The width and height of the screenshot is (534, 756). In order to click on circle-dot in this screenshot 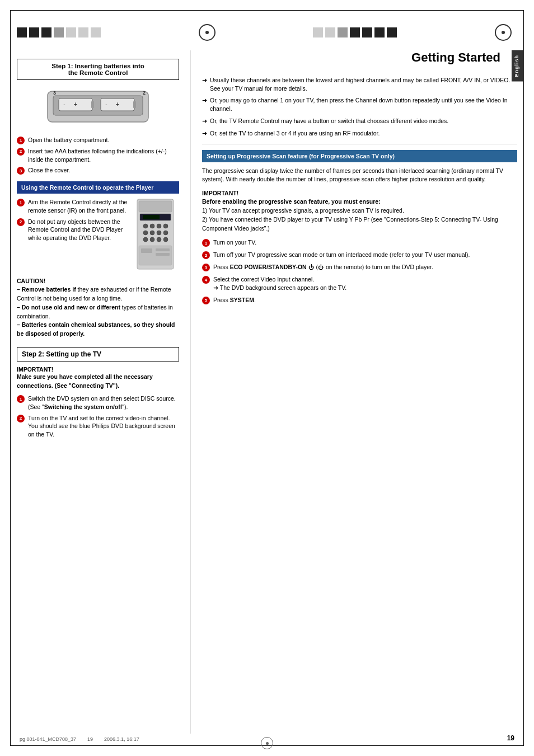, I will do `click(207, 32)`.